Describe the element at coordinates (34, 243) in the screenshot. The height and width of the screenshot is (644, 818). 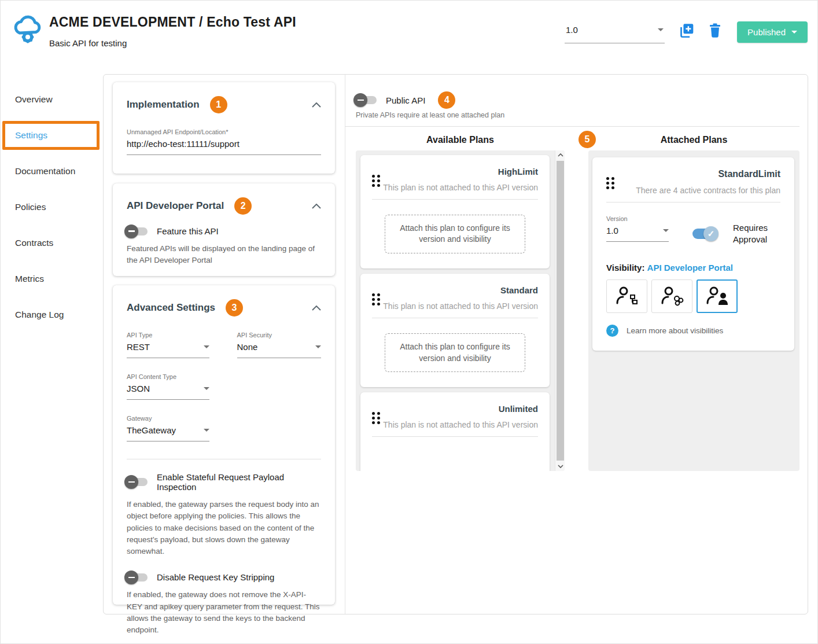
I see `sidebar-item-label: Contracts` at that location.